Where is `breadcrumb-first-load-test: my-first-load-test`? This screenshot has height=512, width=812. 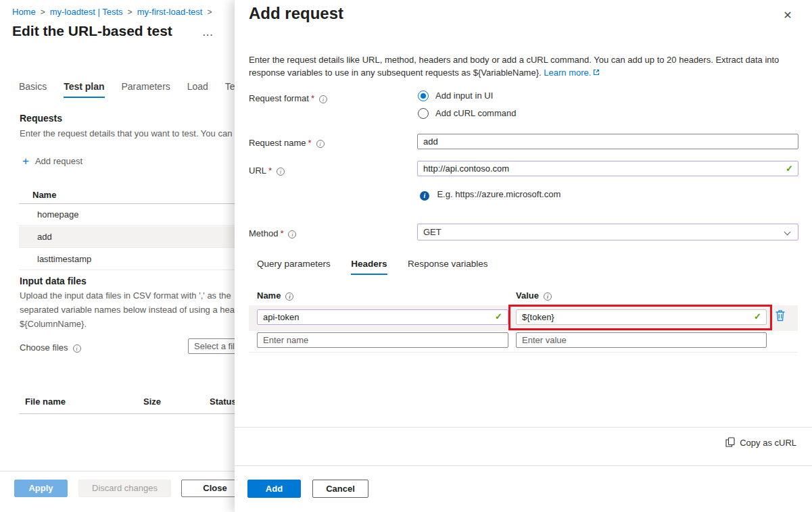 breadcrumb-first-load-test: my-first-load-test is located at coordinates (170, 12).